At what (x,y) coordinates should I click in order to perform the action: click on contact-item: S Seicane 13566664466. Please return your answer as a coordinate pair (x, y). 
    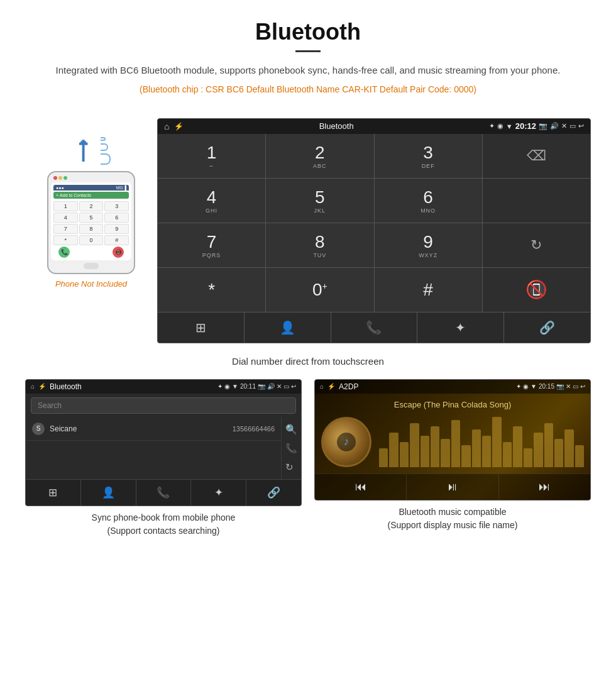
    Looking at the image, I should click on (153, 429).